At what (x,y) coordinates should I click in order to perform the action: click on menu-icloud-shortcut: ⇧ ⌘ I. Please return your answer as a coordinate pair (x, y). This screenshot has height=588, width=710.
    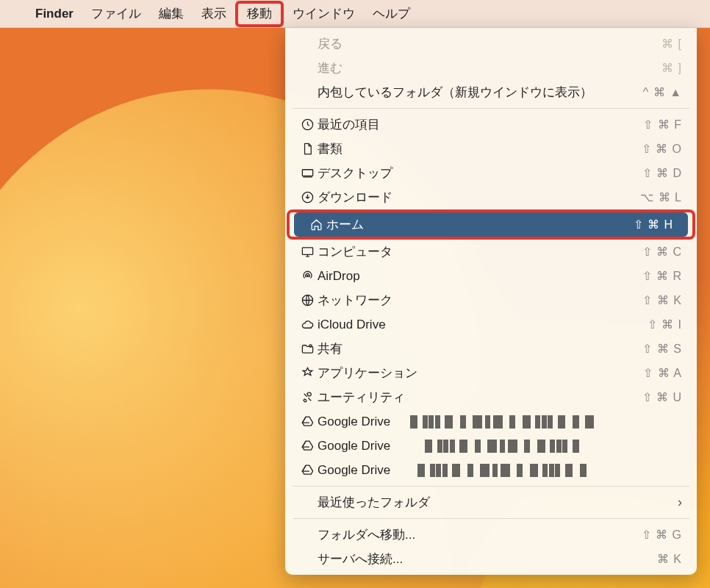
    Looking at the image, I should click on (664, 325).